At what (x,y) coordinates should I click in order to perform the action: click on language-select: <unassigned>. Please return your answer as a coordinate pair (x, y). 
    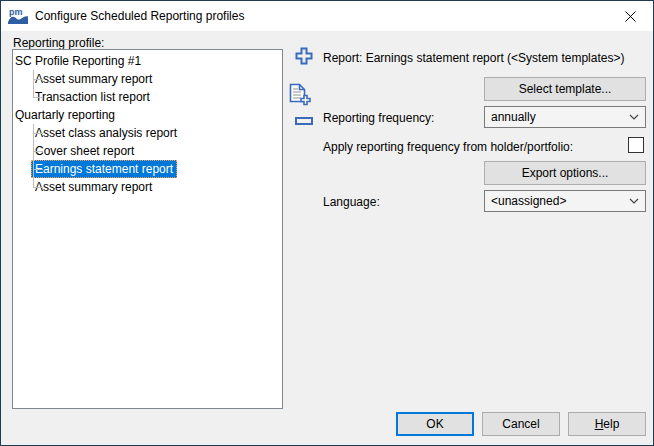
    Looking at the image, I should click on (565, 201).